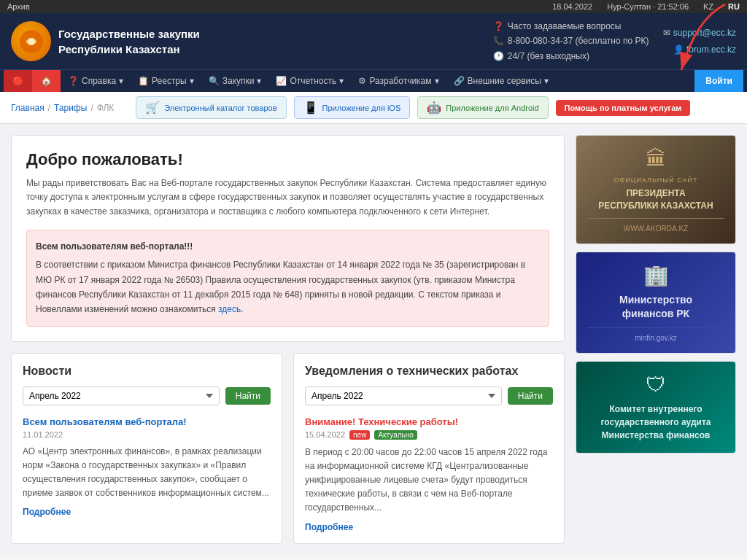 This screenshot has height=560, width=747. What do you see at coordinates (429, 481) in the screenshot?
I see `notification-item-text: В период с 20:00 часов до 22:00 часов 15…` at bounding box center [429, 481].